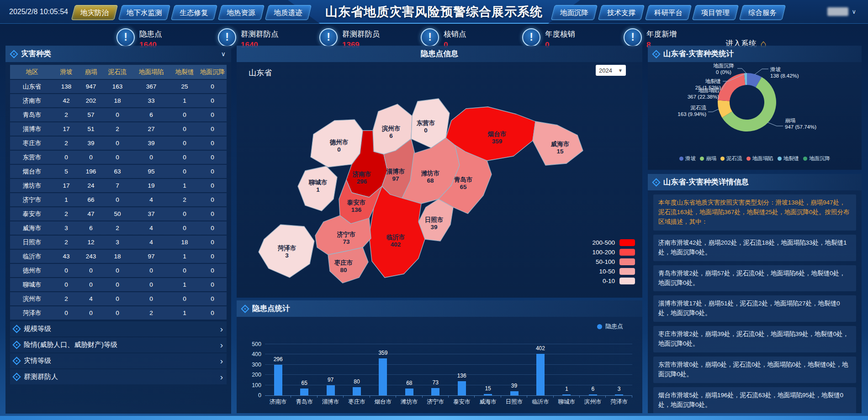  What do you see at coordinates (288, 13) in the screenshot?
I see `tab-地质遗迹: 地质遗迹` at bounding box center [288, 13].